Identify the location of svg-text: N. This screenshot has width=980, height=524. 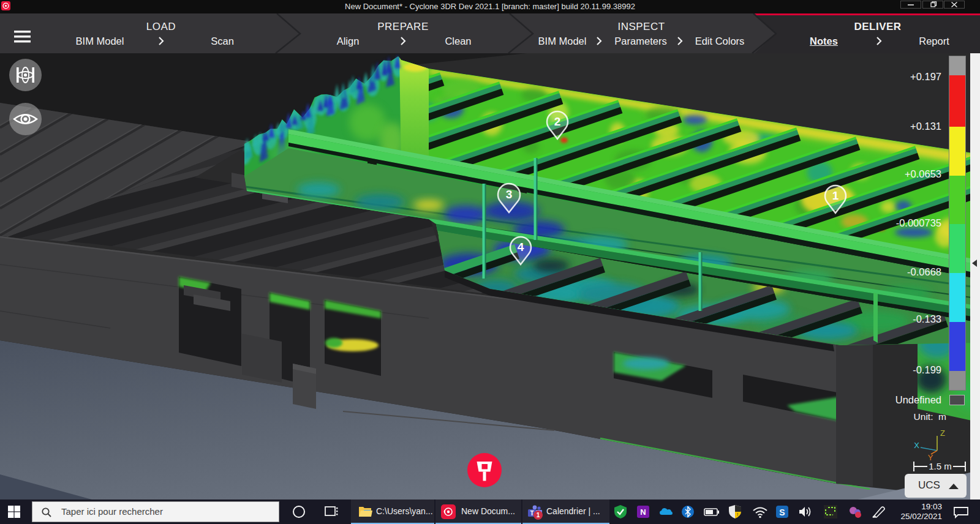
(643, 512).